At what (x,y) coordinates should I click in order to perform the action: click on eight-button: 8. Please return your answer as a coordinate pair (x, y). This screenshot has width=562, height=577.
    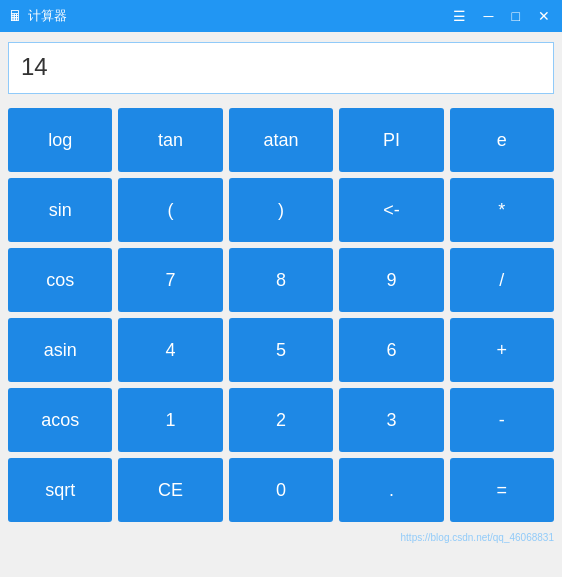
    Looking at the image, I should click on (281, 280).